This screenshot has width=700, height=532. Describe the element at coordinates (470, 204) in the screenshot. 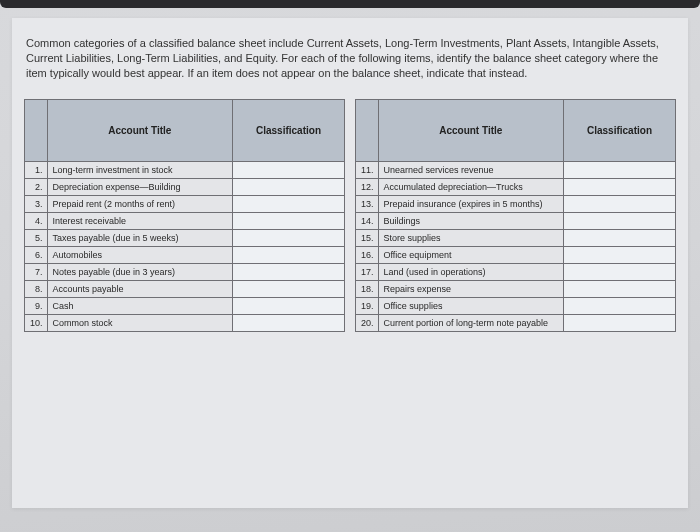

I see `row-title: Prepaid insurance (expires in 5 months)` at that location.